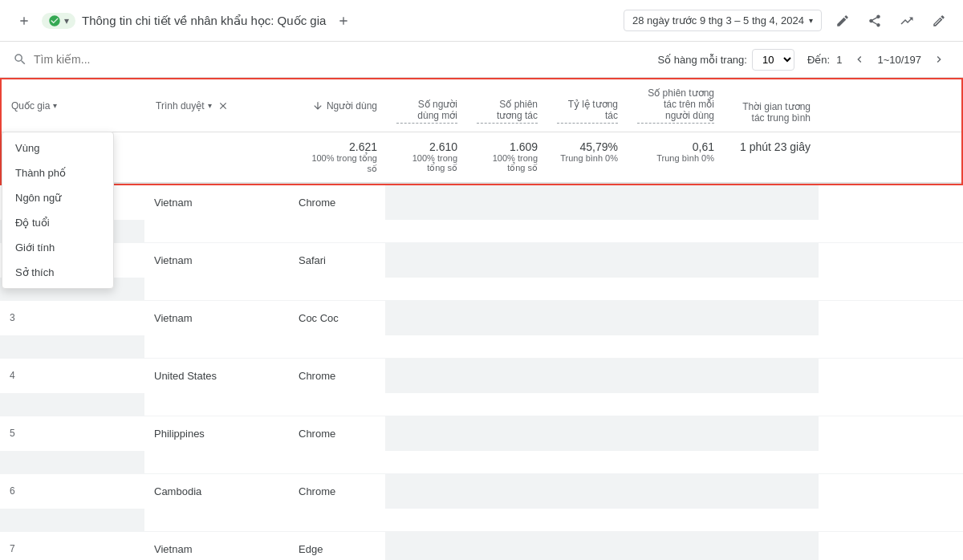 The height and width of the screenshot is (560, 963). I want to click on table-row: 6 Cambodia Chrome, so click(482, 503).